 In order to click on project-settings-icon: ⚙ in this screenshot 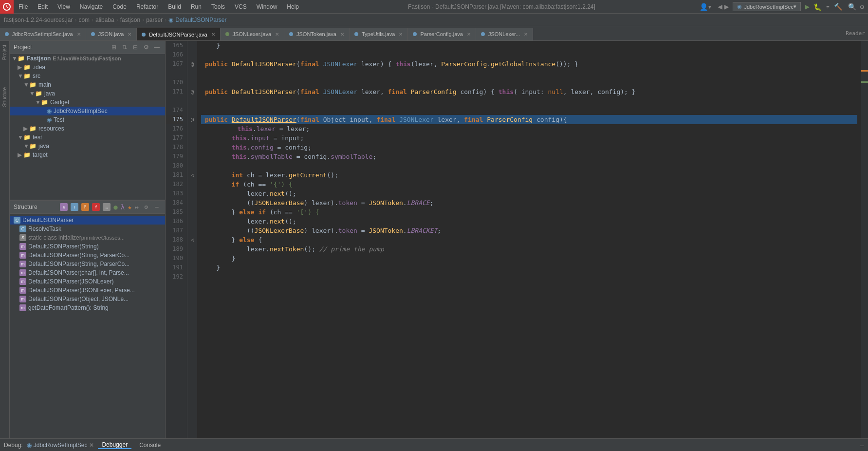, I will do `click(146, 47)`.